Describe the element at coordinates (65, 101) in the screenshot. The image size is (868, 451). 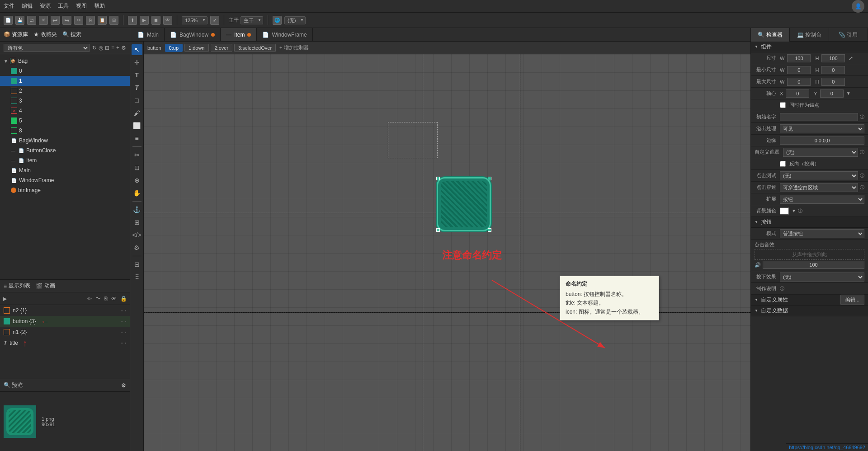
I see `tree-item-3: 3` at that location.